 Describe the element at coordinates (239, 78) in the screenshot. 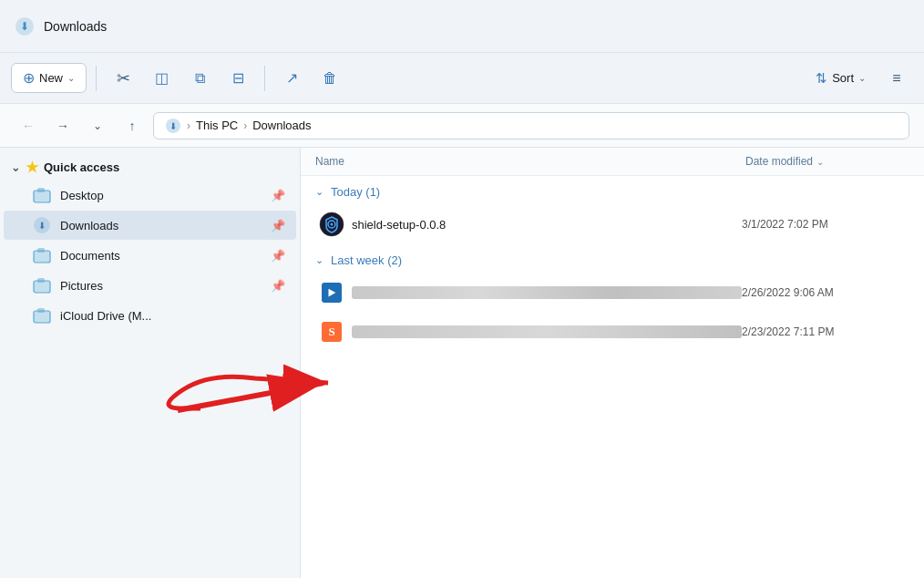

I see `rename-icon: ⊟` at that location.